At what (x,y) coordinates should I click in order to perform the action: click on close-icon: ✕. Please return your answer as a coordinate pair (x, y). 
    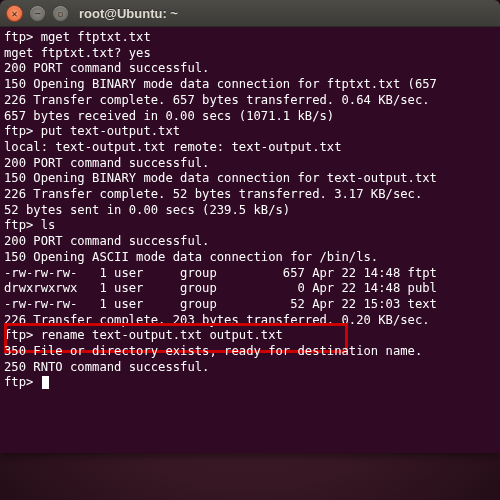
    Looking at the image, I should click on (14, 14).